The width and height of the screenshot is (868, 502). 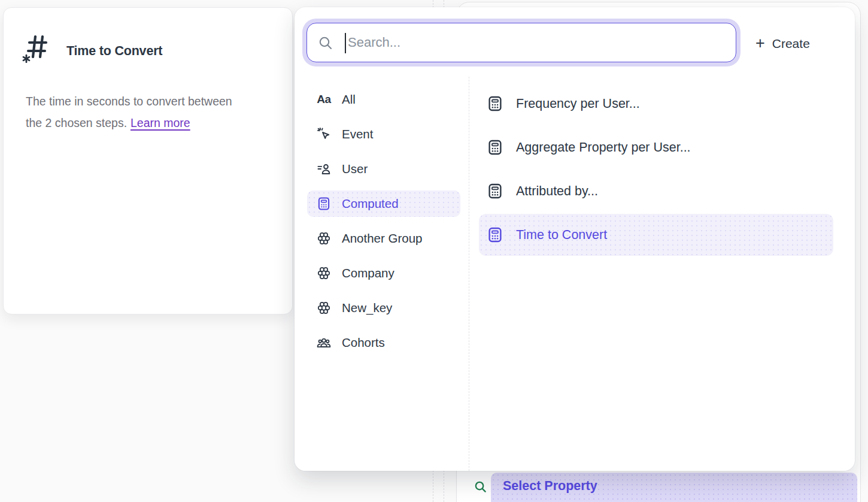 What do you see at coordinates (536, 43) in the screenshot?
I see `search-input` at bounding box center [536, 43].